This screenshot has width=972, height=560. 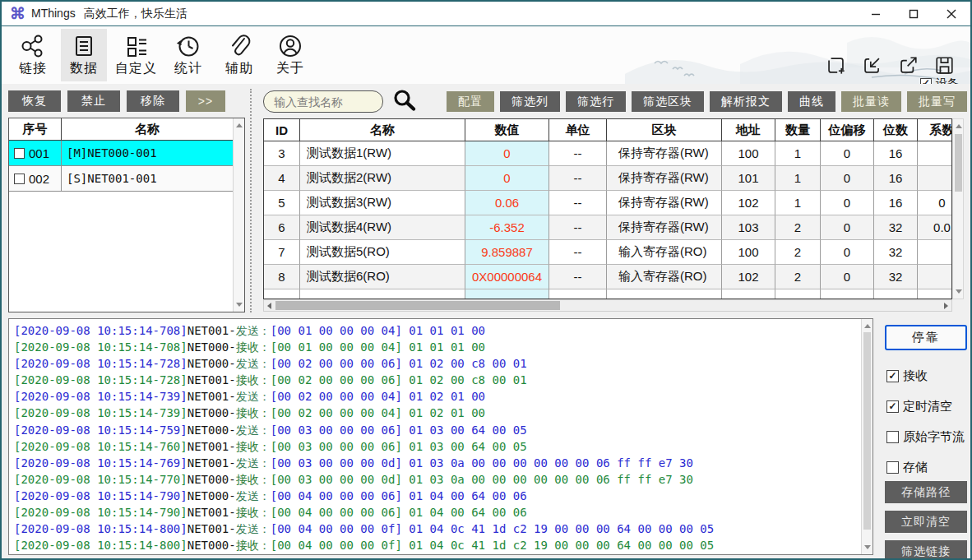 I want to click on data-action-button: 批量写, so click(x=937, y=102).